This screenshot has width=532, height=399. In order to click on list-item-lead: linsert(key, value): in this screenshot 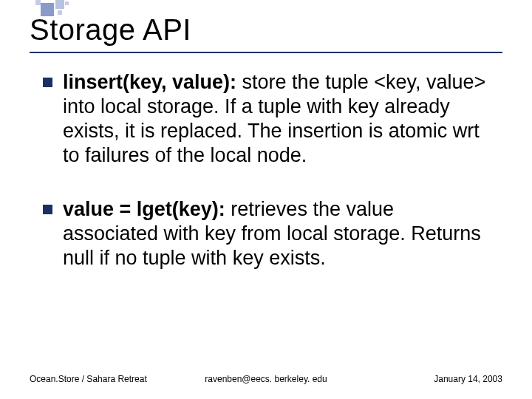, I will do `click(149, 82)`.